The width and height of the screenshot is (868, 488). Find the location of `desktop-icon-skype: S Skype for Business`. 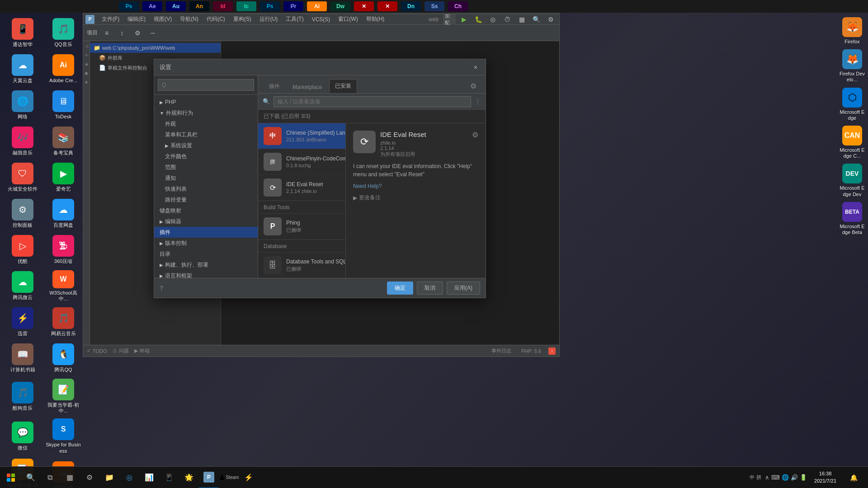

desktop-icon-skype: S Skype for Business is located at coordinates (63, 436).